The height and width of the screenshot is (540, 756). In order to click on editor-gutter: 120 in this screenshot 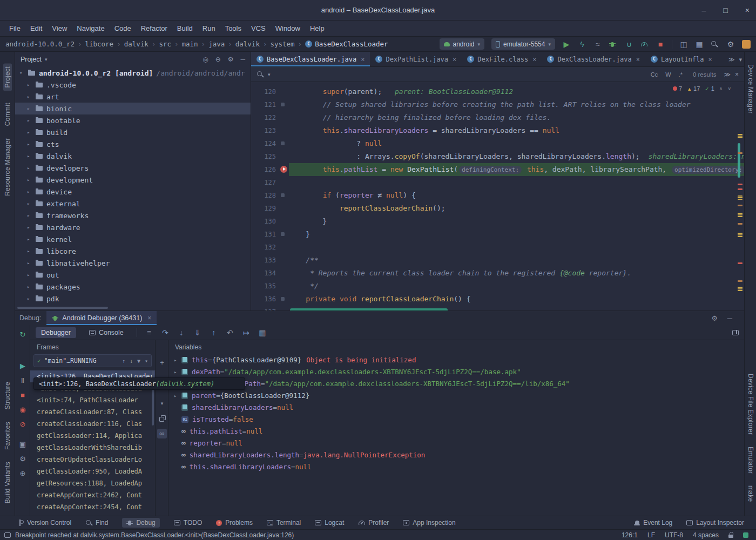, I will do `click(270, 92)`.